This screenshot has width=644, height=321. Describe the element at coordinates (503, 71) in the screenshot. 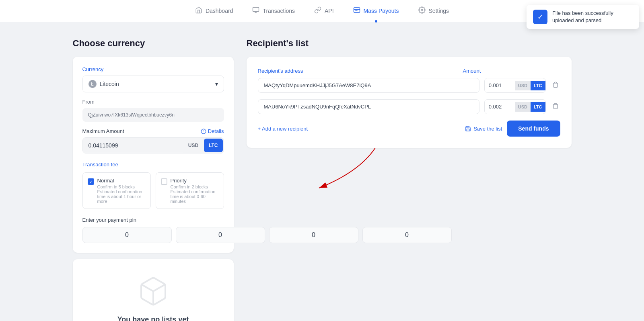

I see `amount-col-header: Amount` at that location.